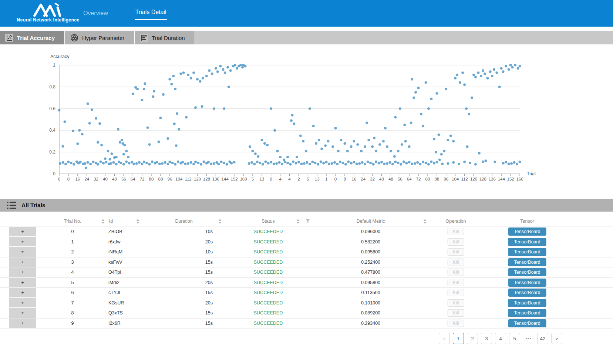  Describe the element at coordinates (138, 221) in the screenshot. I see `sort-icon-id` at that location.